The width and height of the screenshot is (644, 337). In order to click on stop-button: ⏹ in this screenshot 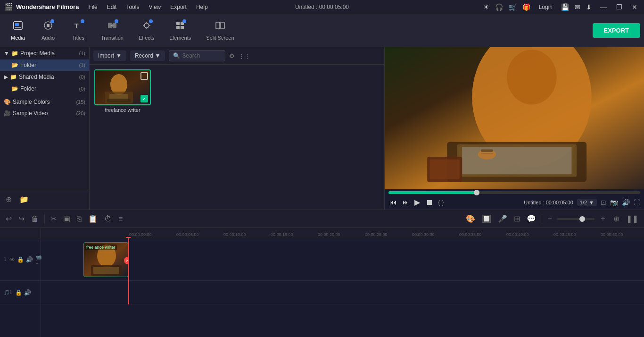, I will do `click(429, 202)`.